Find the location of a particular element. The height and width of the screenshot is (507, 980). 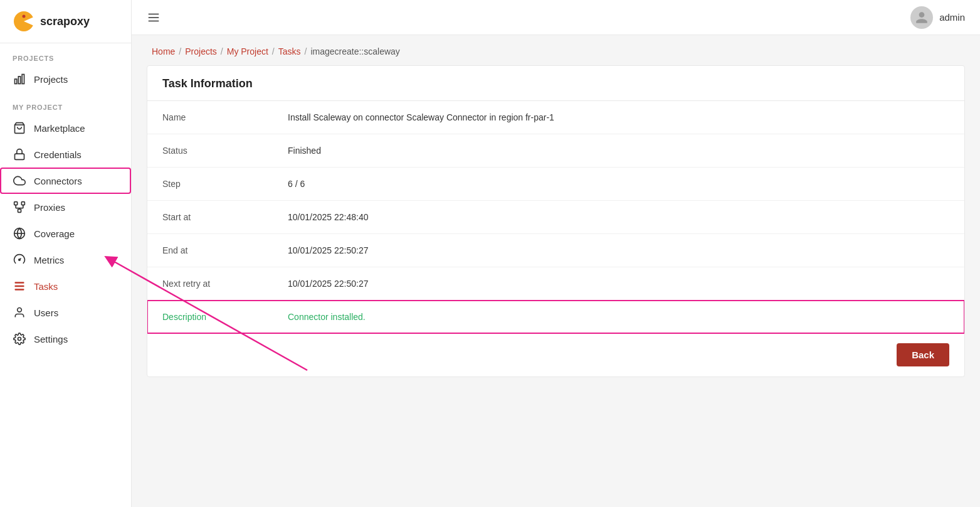

chart-icon is located at coordinates (19, 79).